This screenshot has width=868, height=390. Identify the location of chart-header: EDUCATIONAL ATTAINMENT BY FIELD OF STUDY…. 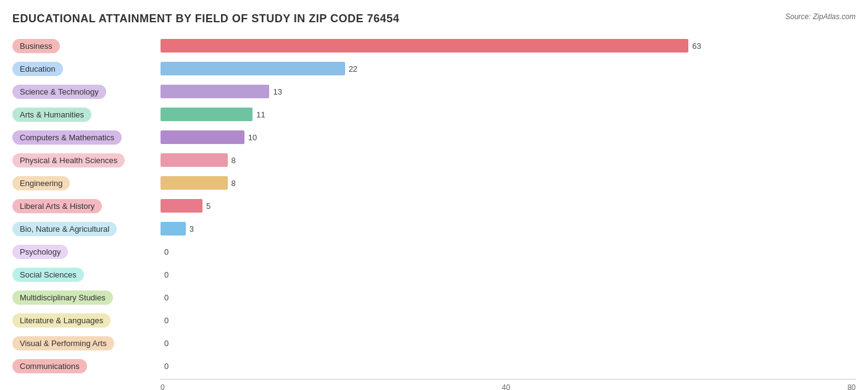
(434, 19).